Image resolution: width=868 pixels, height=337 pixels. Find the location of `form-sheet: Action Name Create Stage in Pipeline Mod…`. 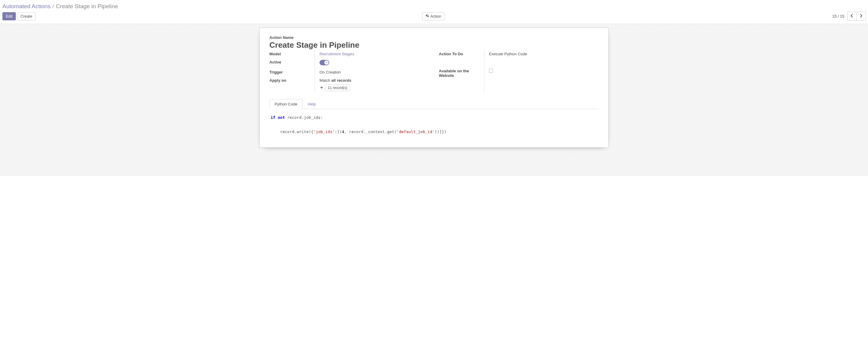

form-sheet: Action Name Create Stage in Pipeline Mod… is located at coordinates (434, 88).